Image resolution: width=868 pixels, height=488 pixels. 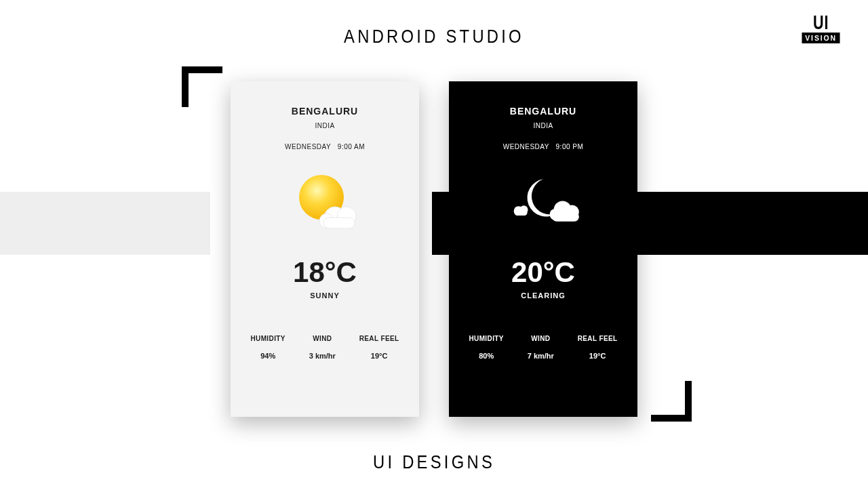 I want to click on temperature-value: 20°C, so click(x=543, y=272).